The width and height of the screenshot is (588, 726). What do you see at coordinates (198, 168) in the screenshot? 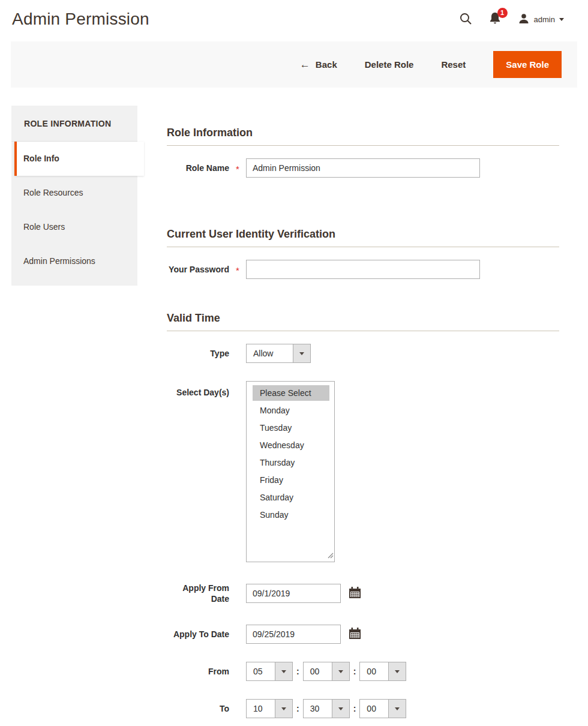
I see `role-name-label: Role Name` at bounding box center [198, 168].